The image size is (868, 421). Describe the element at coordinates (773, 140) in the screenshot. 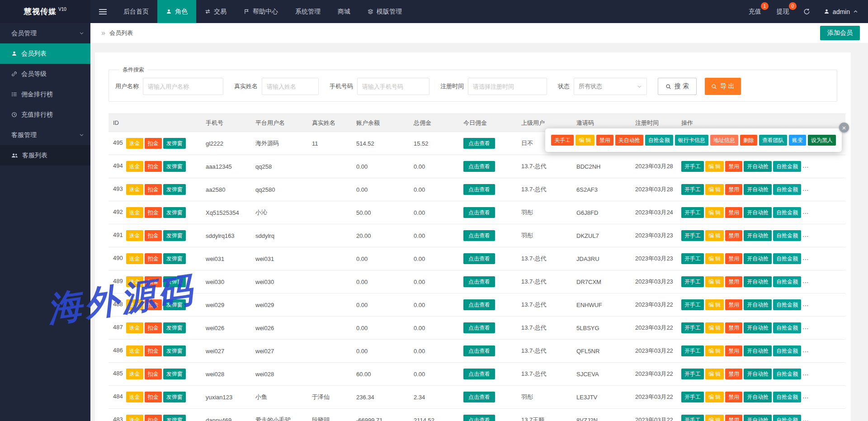

I see `popup-view-team-button: 查看团队` at that location.